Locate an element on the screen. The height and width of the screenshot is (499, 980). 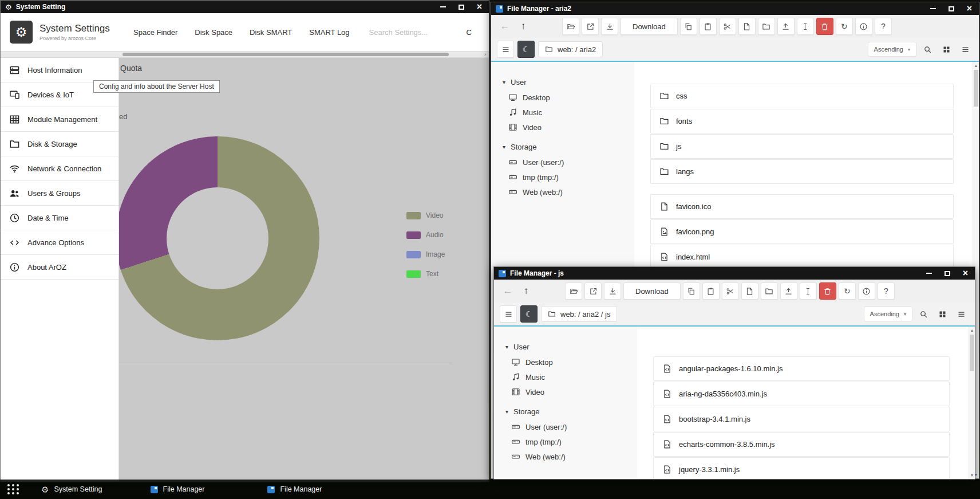
sidebar-item-date-time: Date & Time is located at coordinates (60, 218).